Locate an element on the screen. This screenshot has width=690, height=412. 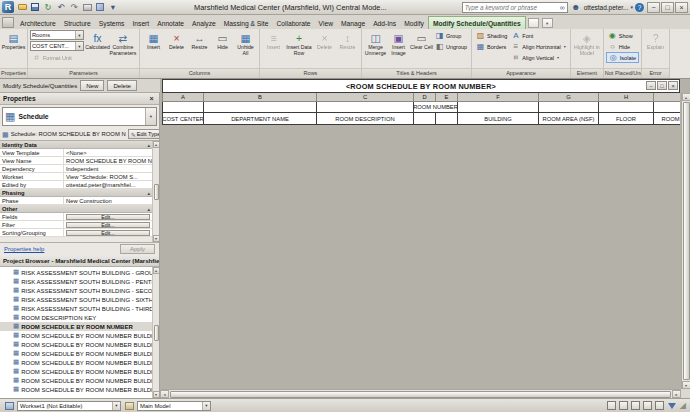
redo-icon: ↷ is located at coordinates (74, 7).